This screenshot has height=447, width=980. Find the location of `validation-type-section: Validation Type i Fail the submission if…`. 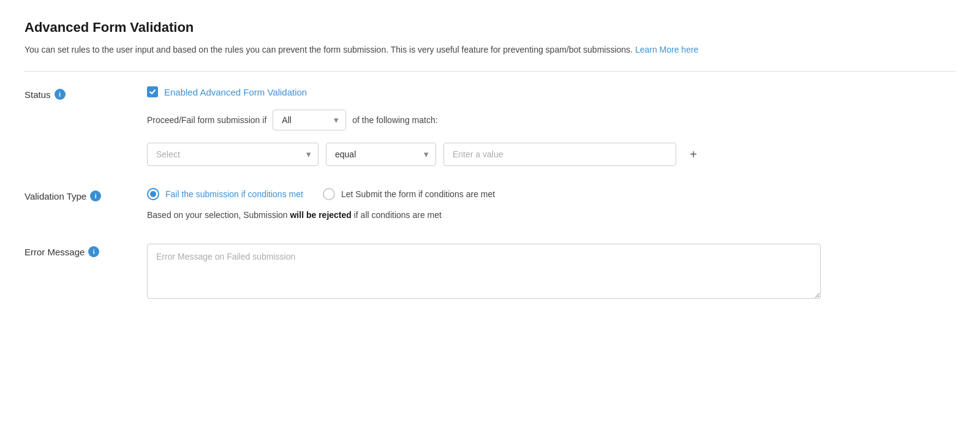

validation-type-section: Validation Type i Fail the submission if… is located at coordinates (490, 205).